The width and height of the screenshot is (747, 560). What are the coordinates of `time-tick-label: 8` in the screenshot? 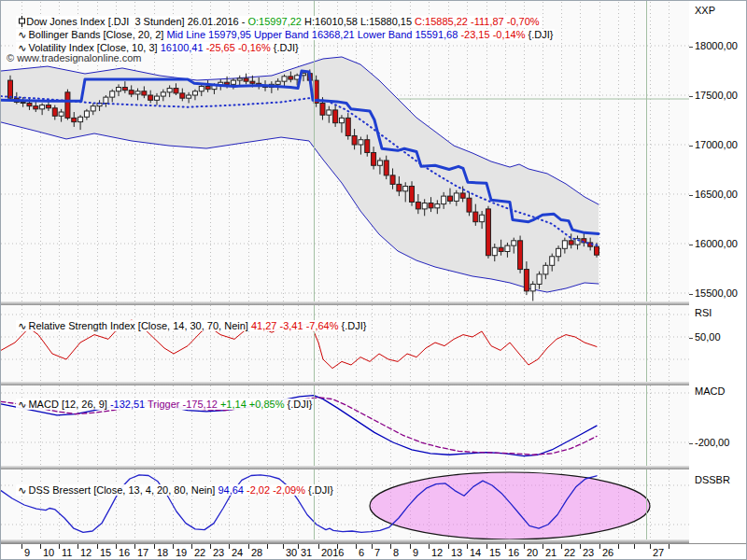 It's located at (396, 553).